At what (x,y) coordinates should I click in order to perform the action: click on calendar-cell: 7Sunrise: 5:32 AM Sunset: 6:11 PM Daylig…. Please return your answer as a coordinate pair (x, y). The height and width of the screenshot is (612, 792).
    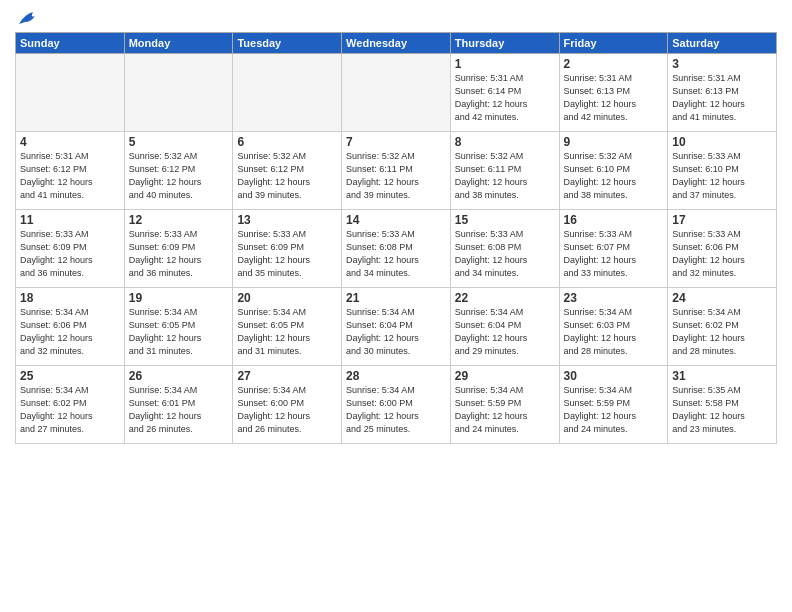
    Looking at the image, I should click on (396, 171).